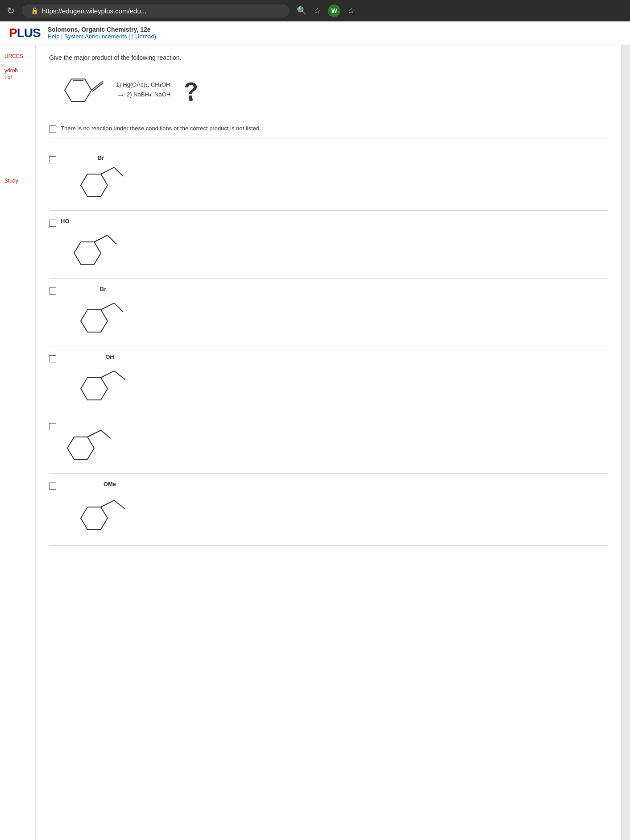 This screenshot has height=840, width=630. What do you see at coordinates (11, 11) in the screenshot?
I see `refresh-icon: ↻` at bounding box center [11, 11].